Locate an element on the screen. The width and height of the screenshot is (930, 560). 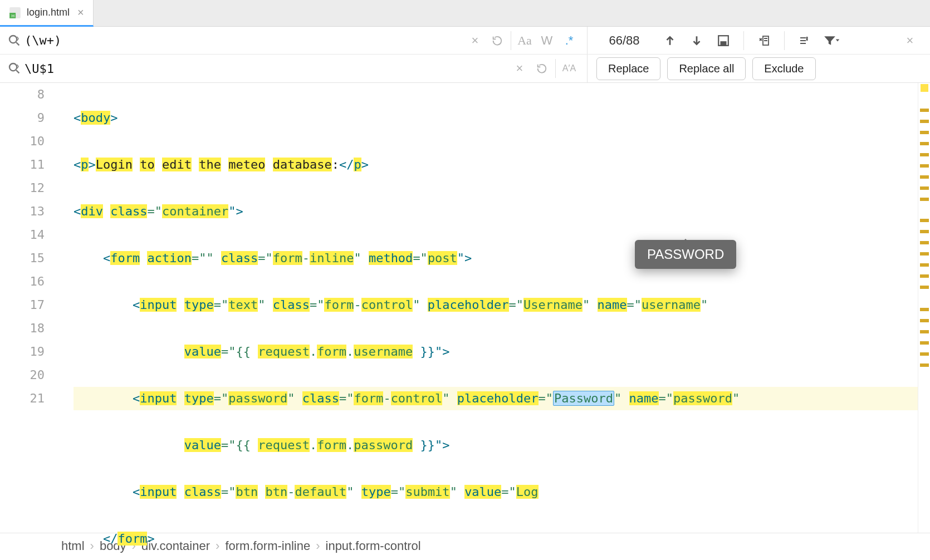
editor-tab: H login.html × is located at coordinates (47, 13).